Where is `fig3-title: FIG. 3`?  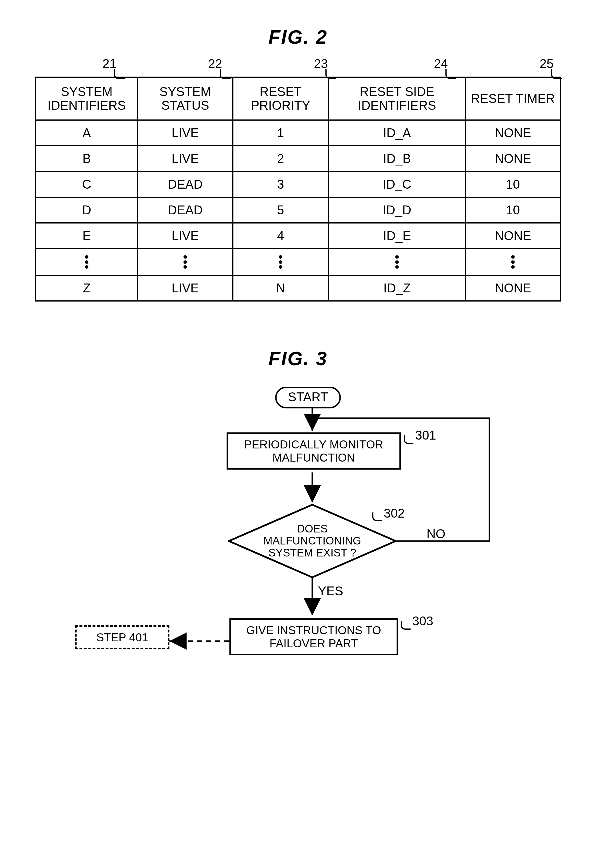
fig3-title: FIG. 3 is located at coordinates (298, 359).